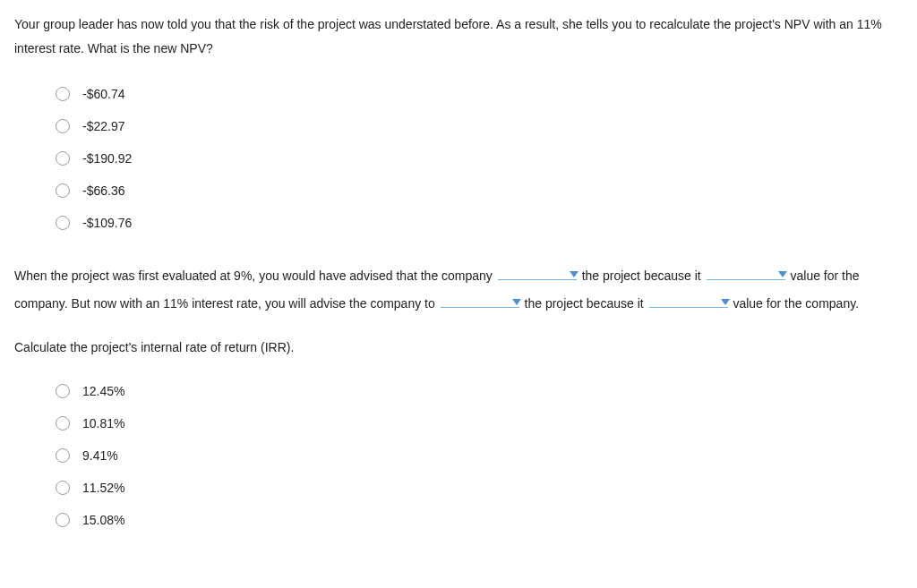 This screenshot has height=588, width=917. I want to click on option-label: -$22.97, so click(104, 127).